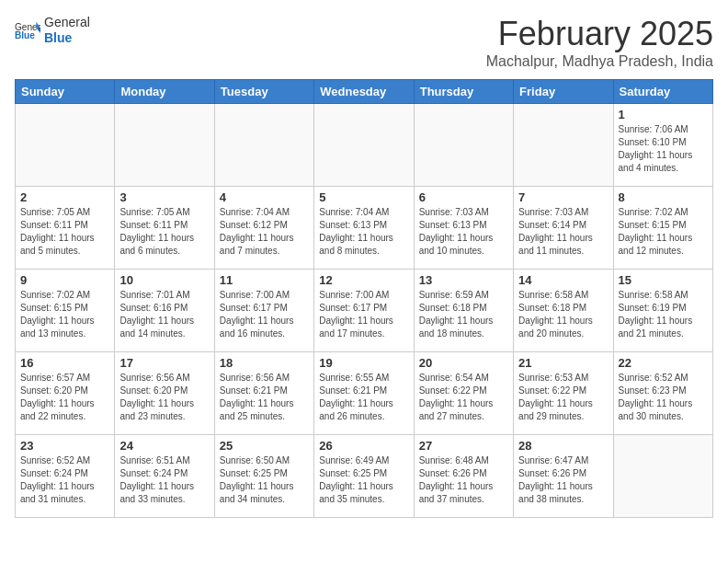 Image resolution: width=728 pixels, height=563 pixels. I want to click on calendar-cell: 24Sunrise: 6:51 AM Sunset: 6:24 PM Dayli…, so click(165, 477).